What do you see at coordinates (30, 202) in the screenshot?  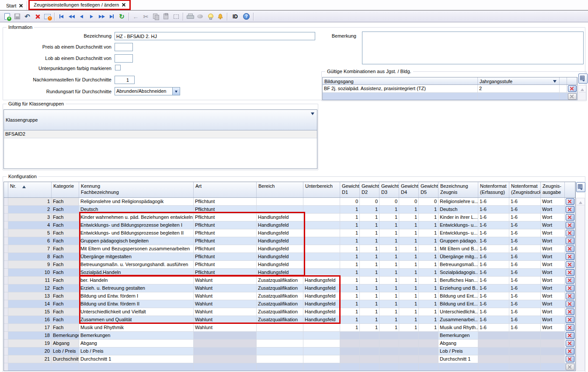 I see `cell-nr: 1` at bounding box center [30, 202].